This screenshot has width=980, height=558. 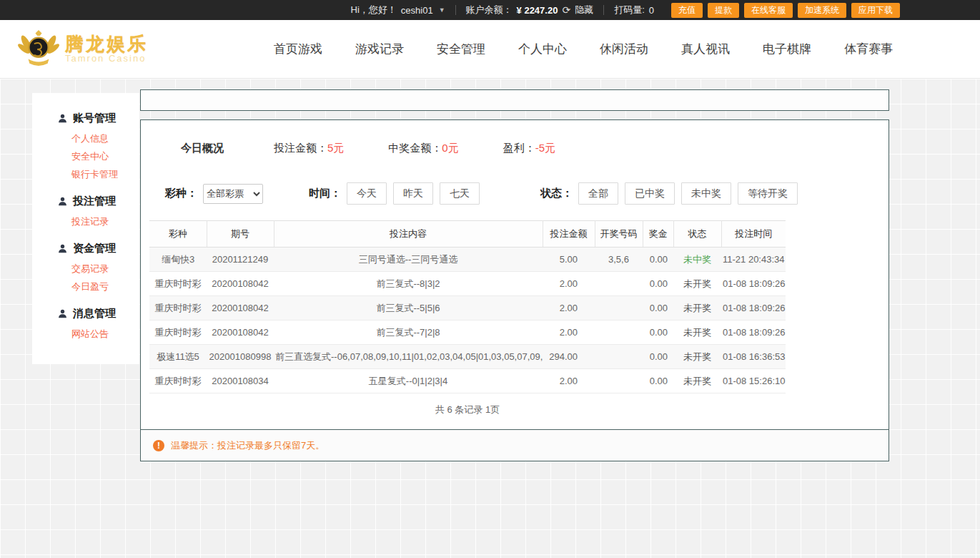 I want to click on column-header: 投注时间, so click(x=753, y=235).